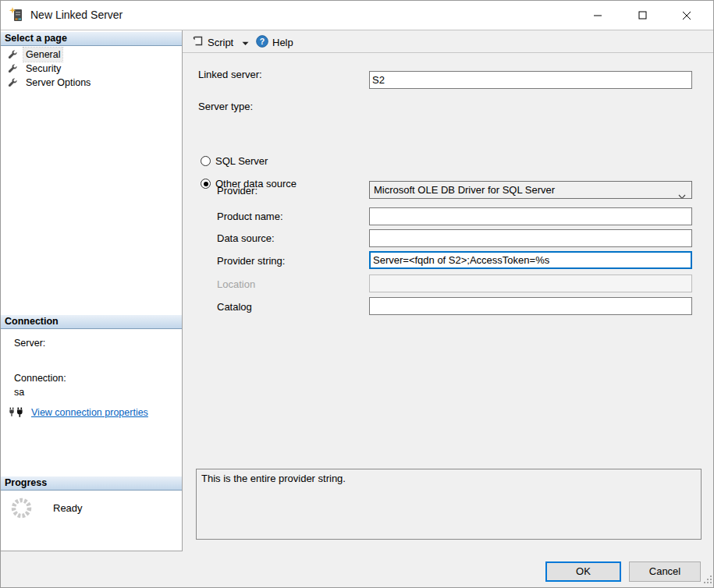  What do you see at coordinates (262, 42) in the screenshot?
I see `help-icon: ?` at bounding box center [262, 42].